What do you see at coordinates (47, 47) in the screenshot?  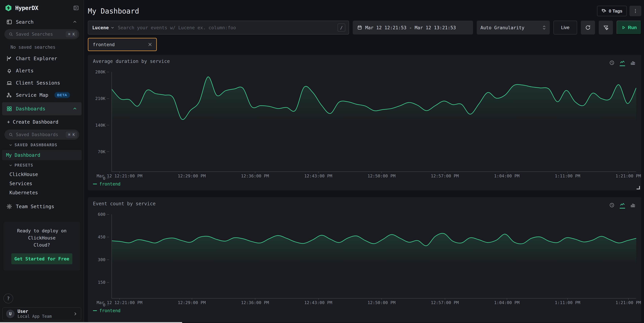 I see `no-saved-searches-text: No saved searches` at bounding box center [47, 47].